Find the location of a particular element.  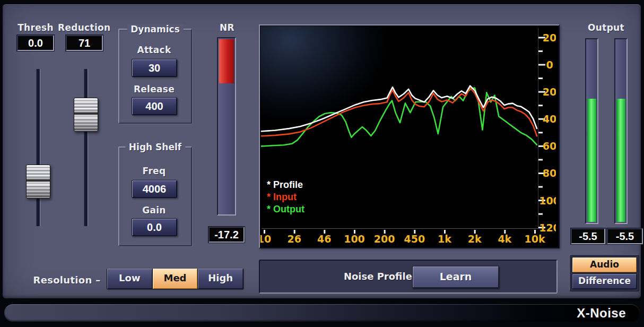

thresh-label: Thresh is located at coordinates (36, 28).